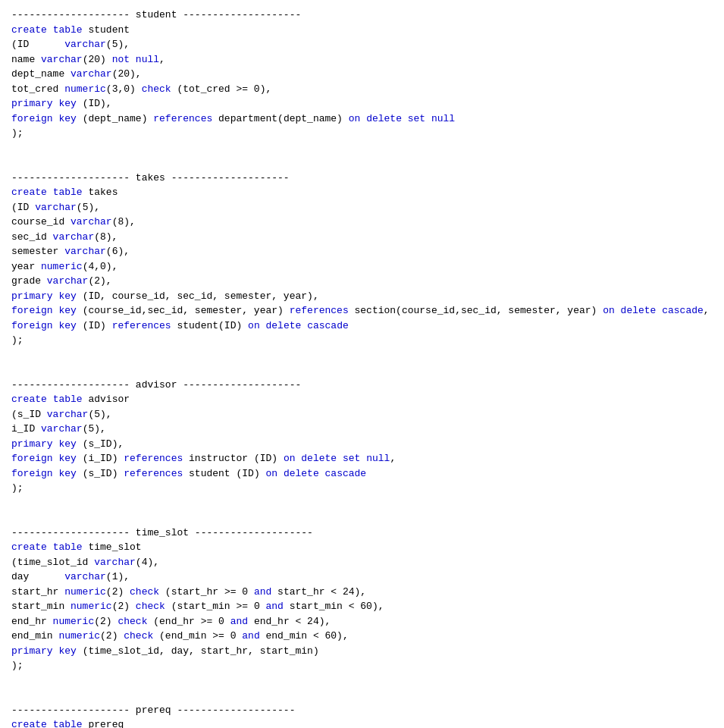 The image size is (724, 728). I want to click on code-line: create table student, so click(362, 30).